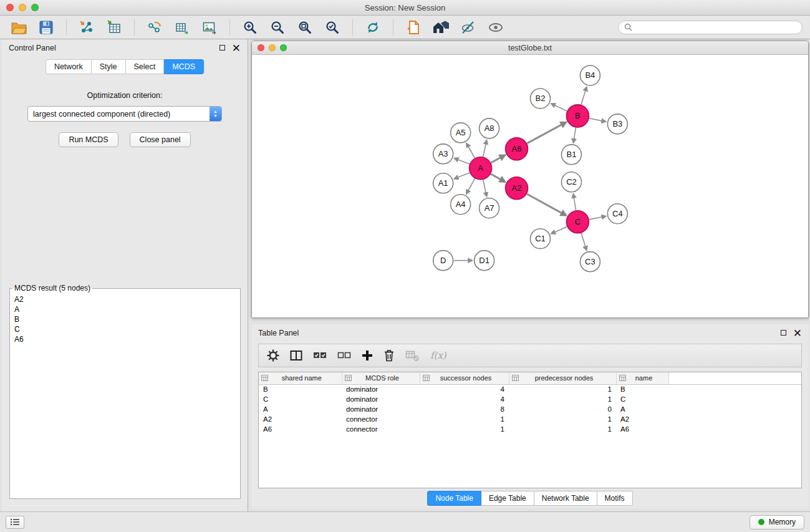 The height and width of the screenshot is (532, 810). Describe the element at coordinates (481, 168) in the screenshot. I see `node-A: A` at that location.